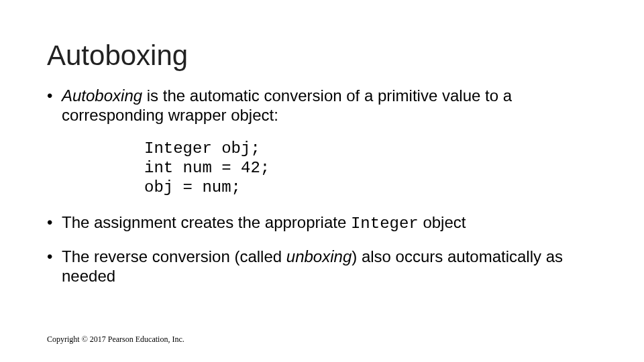  I want to click on term-autoboxing: Autoboxing, so click(102, 95).